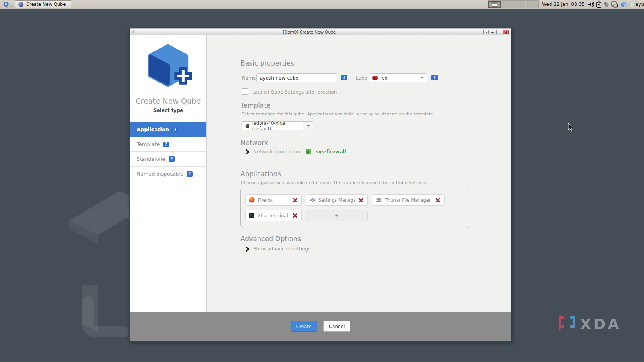 Image resolution: width=644 pixels, height=362 pixels. What do you see at coordinates (599, 5) in the screenshot?
I see `battery-icon` at bounding box center [599, 5].